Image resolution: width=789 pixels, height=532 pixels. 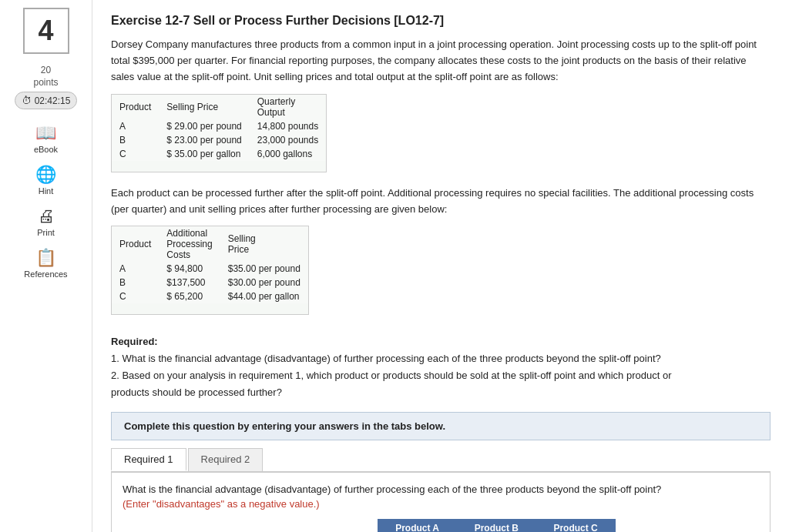 What do you see at coordinates (441, 202) in the screenshot?
I see `processing-text: Each product can be processed further af…` at bounding box center [441, 202].